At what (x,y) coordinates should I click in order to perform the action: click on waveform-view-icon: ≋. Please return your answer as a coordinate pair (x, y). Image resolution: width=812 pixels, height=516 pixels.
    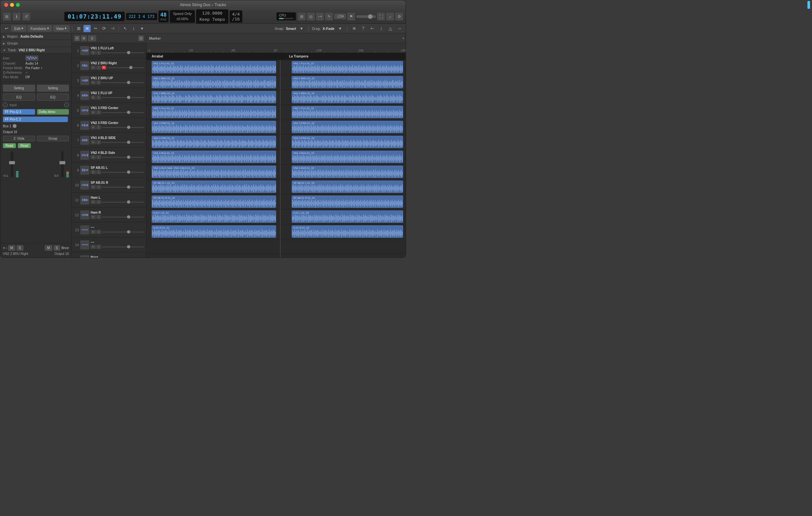
    Looking at the image, I should click on (87, 28).